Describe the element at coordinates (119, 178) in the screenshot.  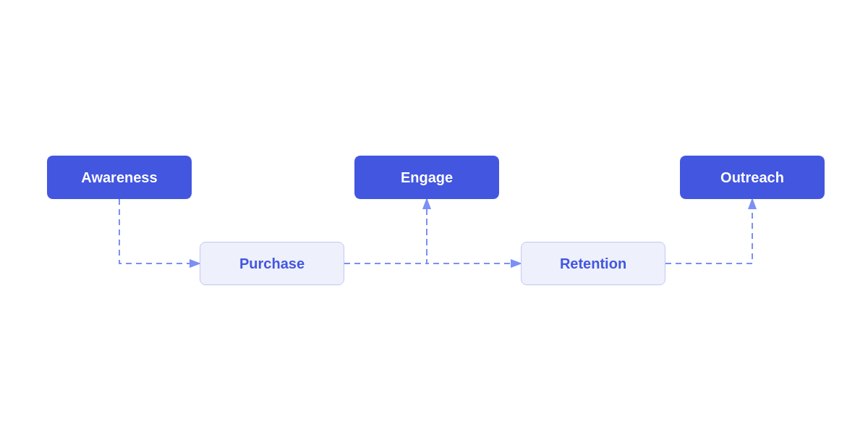
I see `node-awareness-label: Awareness` at that location.